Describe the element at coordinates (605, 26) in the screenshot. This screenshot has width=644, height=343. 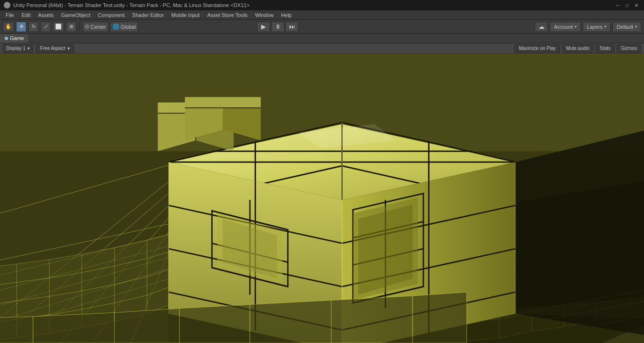
I see `layers-dropdown-arrow: ▾` at that location.